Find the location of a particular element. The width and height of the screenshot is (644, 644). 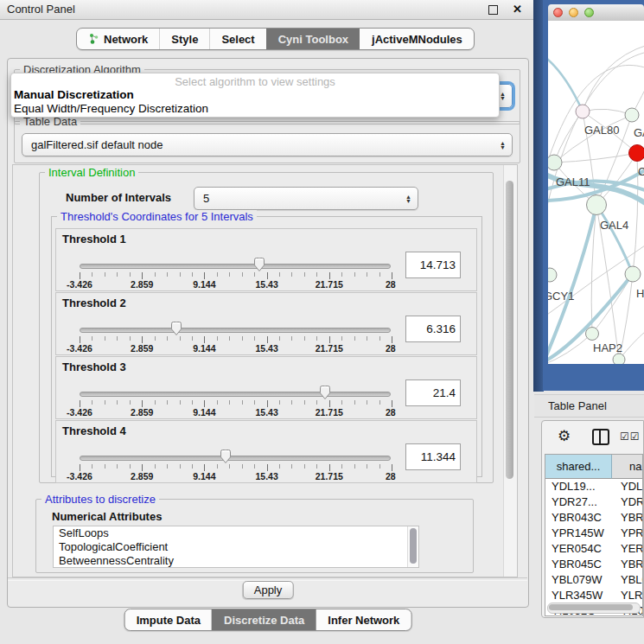

table-hscrollbar-thumb is located at coordinates (591, 607).